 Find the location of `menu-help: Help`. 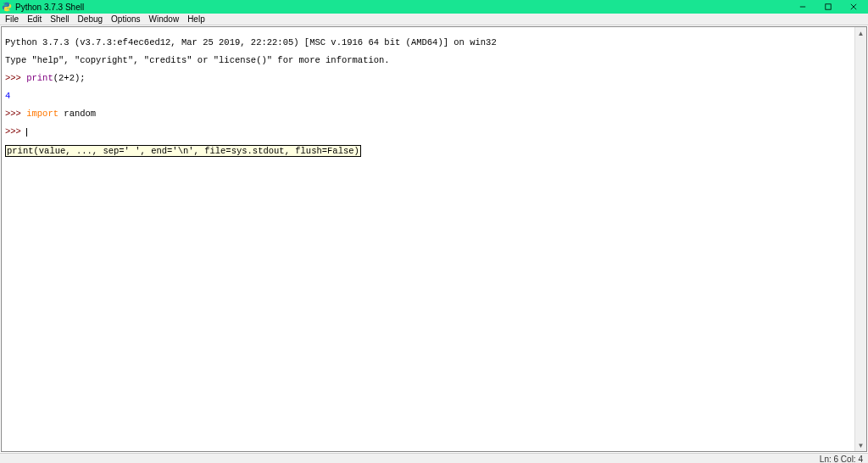

menu-help: Help is located at coordinates (197, 19).